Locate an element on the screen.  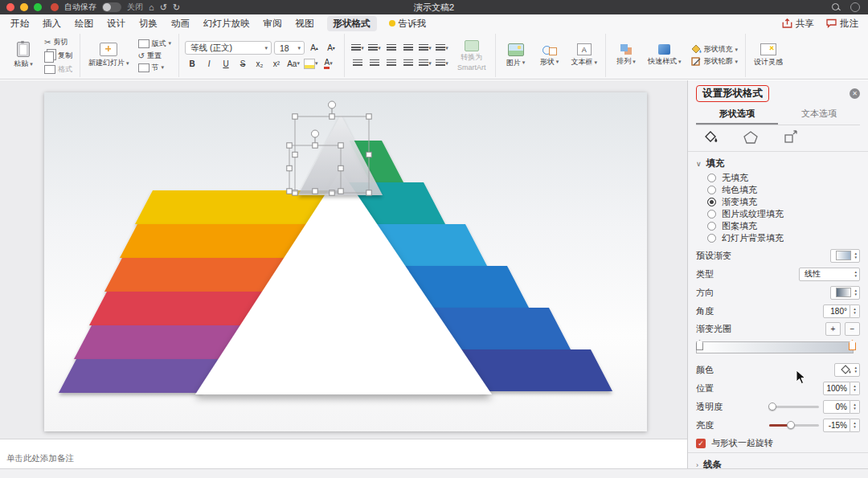
new-slide-button: 新建幻灯片▾ is located at coordinates (109, 55).